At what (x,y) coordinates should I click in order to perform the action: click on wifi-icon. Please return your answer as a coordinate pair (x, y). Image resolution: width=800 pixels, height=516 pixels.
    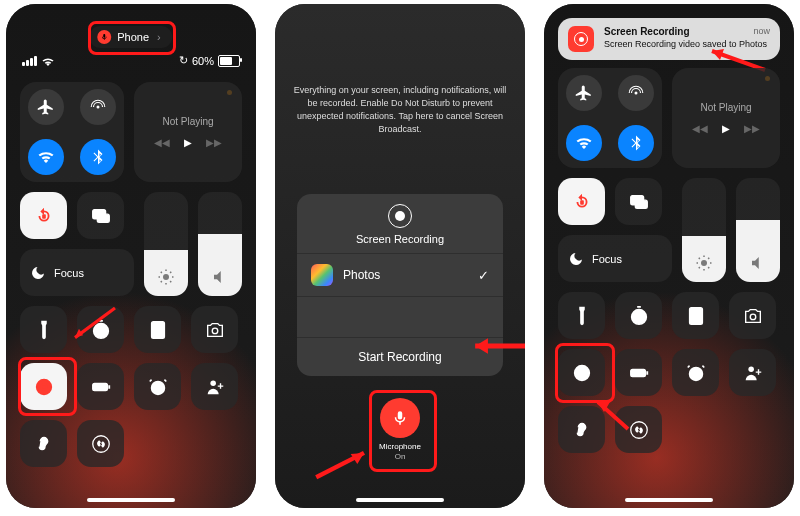
    Looking at the image, I should click on (48, 61).